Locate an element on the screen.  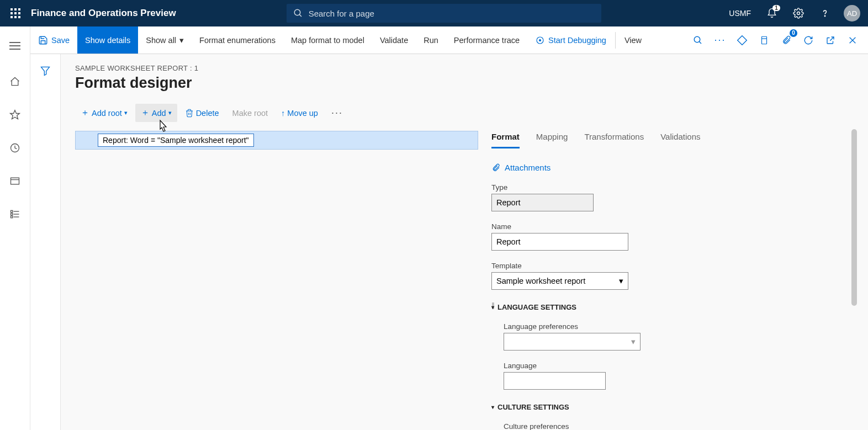
make-root-button: Make root is located at coordinates (250, 113).